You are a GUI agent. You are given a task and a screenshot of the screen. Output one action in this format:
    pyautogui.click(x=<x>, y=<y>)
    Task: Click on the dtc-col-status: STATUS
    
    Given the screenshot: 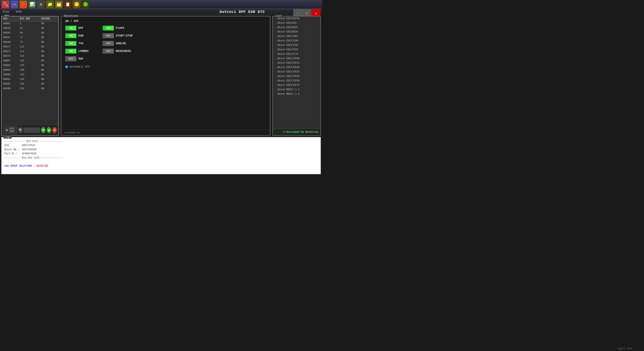 What is the action you would take?
    pyautogui.click(x=49, y=19)
    